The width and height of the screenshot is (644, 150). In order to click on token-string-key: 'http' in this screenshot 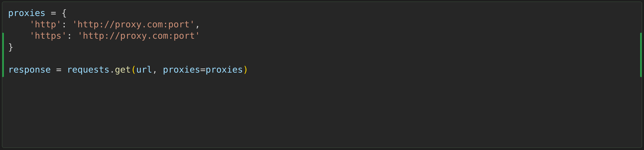, I will do `click(46, 24)`.